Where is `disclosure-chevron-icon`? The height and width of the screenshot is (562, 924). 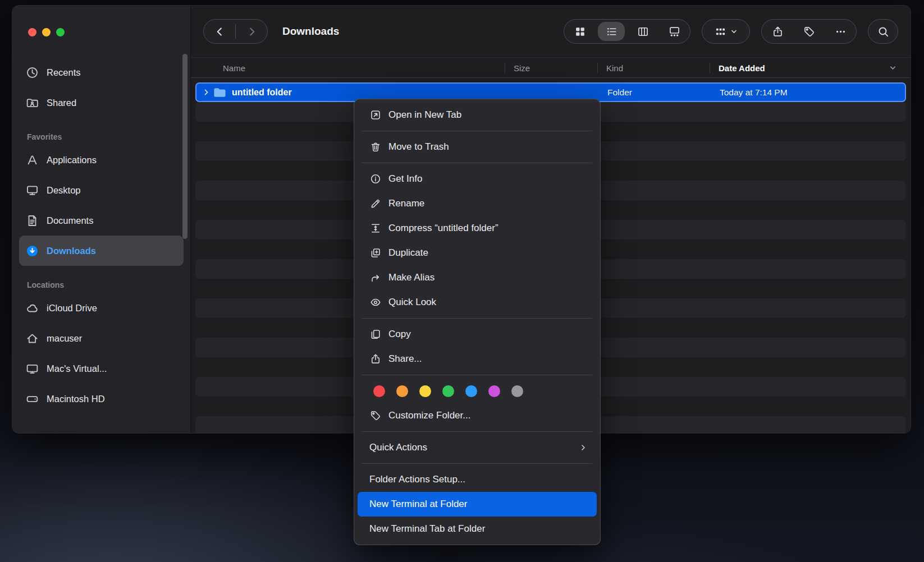
disclosure-chevron-icon is located at coordinates (207, 92).